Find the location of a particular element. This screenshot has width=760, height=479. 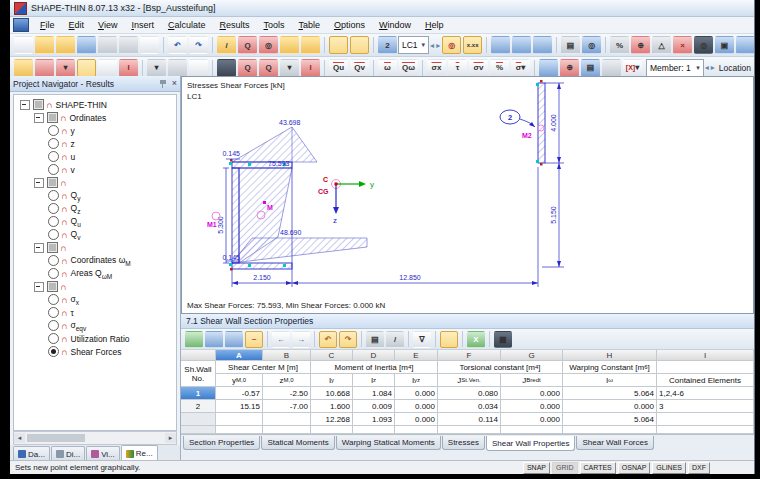

table-corner is located at coordinates (198, 356).